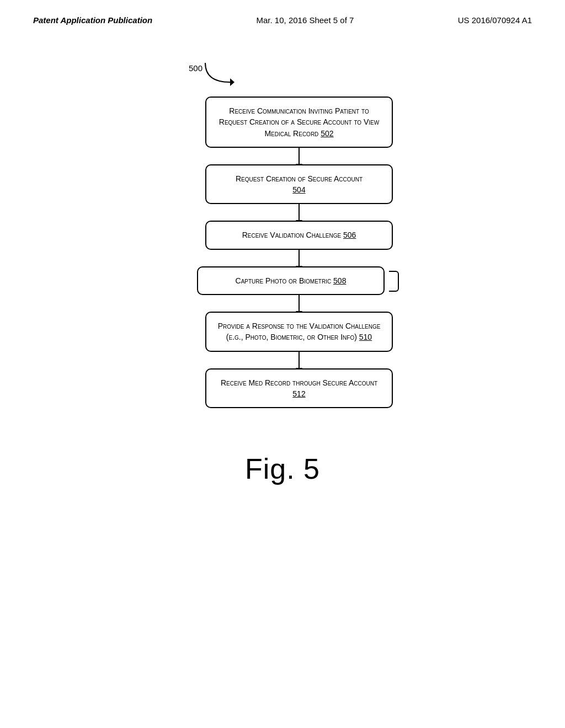 The width and height of the screenshot is (565, 728). I want to click on box-512: Receive Med Record through Secure Accoun…, so click(299, 388).